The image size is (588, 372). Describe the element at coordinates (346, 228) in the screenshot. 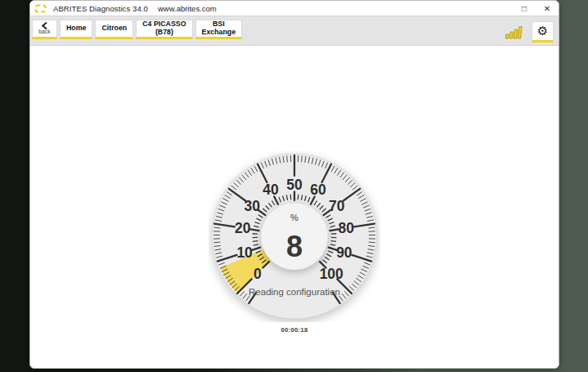

I see `gauge-scale-label: 80` at that location.